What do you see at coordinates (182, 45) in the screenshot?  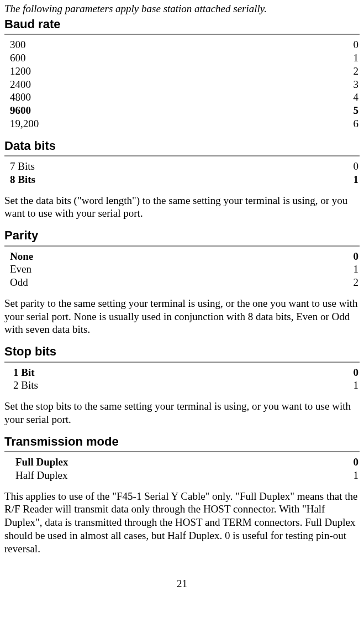 I see `table-row: 3000` at bounding box center [182, 45].